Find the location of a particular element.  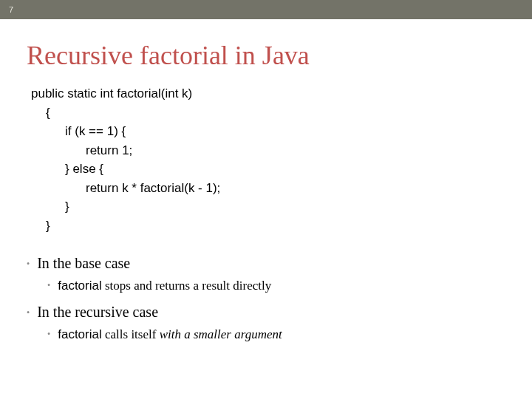

bullet-level-1: • In the recursive case is located at coordinates (266, 312).